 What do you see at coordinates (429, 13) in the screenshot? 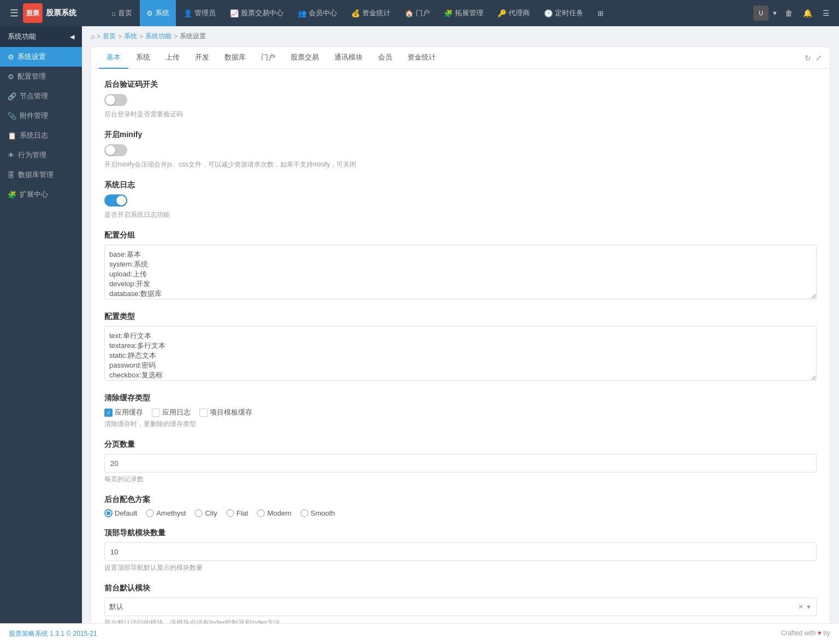
I see `top-nav-items: ⌂ 首页 ⚙ 系统 👤 管理员 📈 股票交易中心 👥 会员中心 💰 资金统计 🏠…` at bounding box center [429, 13].